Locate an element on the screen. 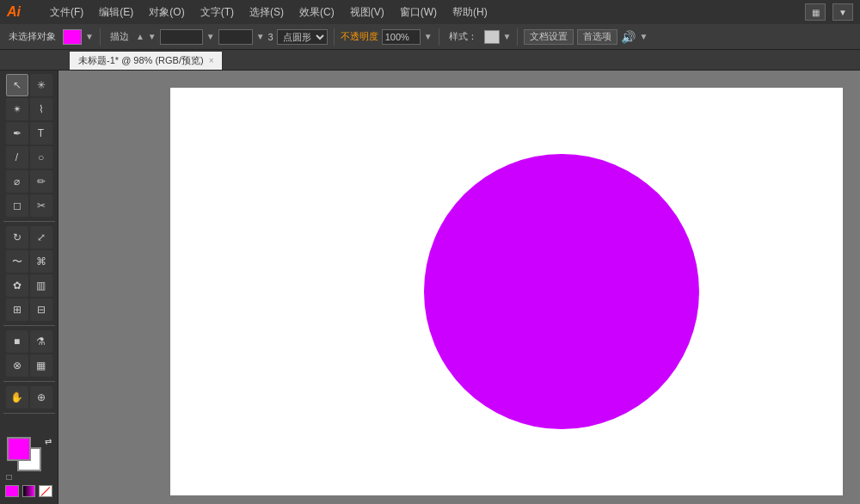  preferences-button: 首选项 is located at coordinates (597, 37).